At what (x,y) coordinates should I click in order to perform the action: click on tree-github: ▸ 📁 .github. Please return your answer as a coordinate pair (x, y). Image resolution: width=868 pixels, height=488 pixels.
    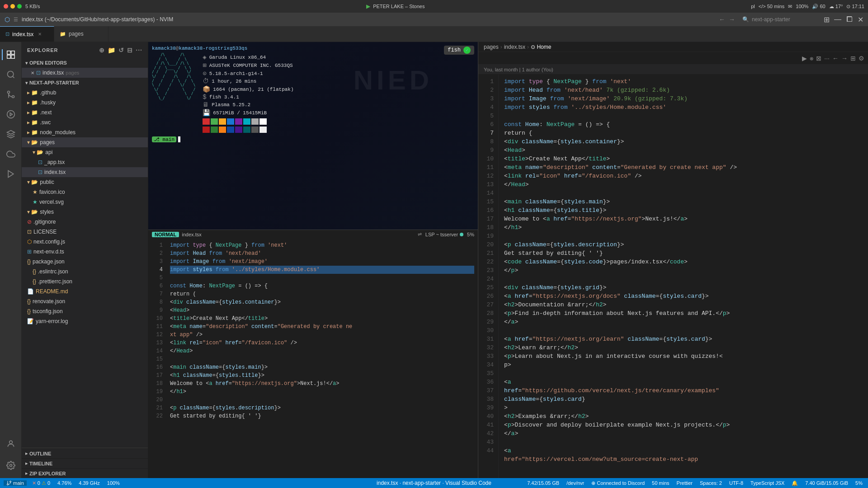
    Looking at the image, I should click on (85, 93).